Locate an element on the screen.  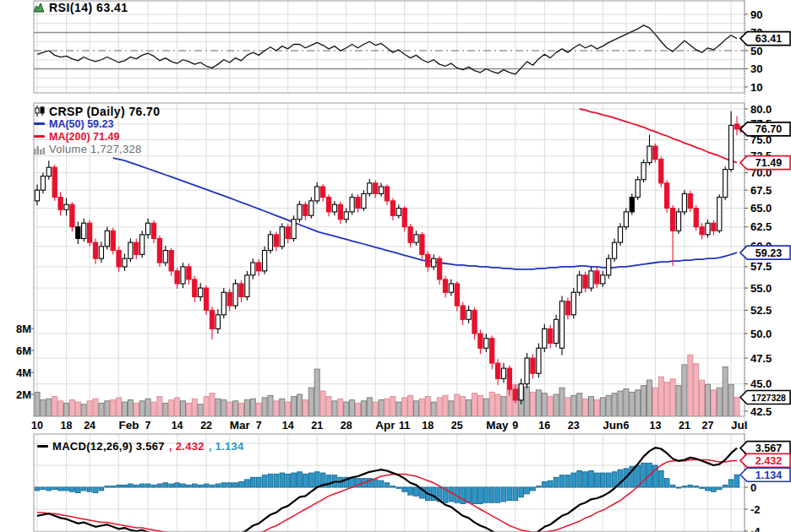
svg-text: 63.41 is located at coordinates (769, 39).